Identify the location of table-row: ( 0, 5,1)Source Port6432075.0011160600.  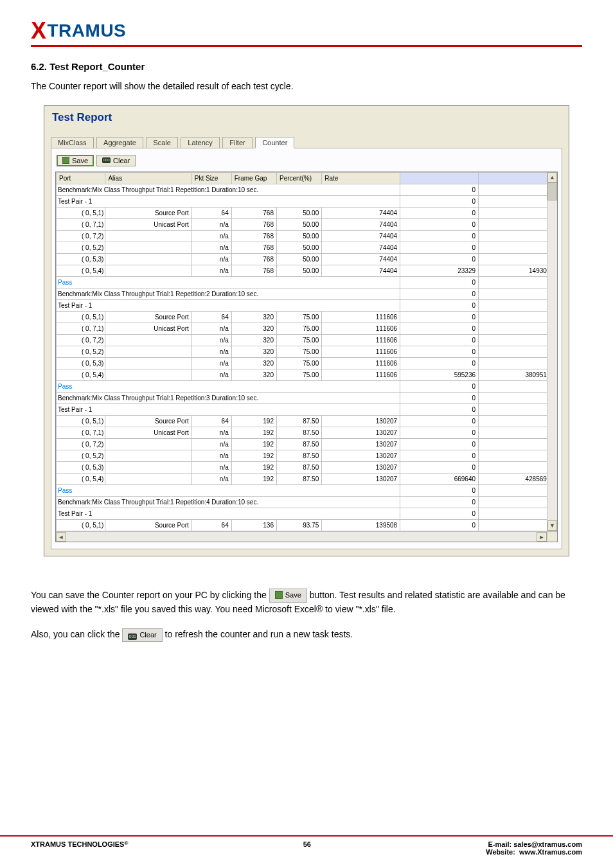
(307, 317).